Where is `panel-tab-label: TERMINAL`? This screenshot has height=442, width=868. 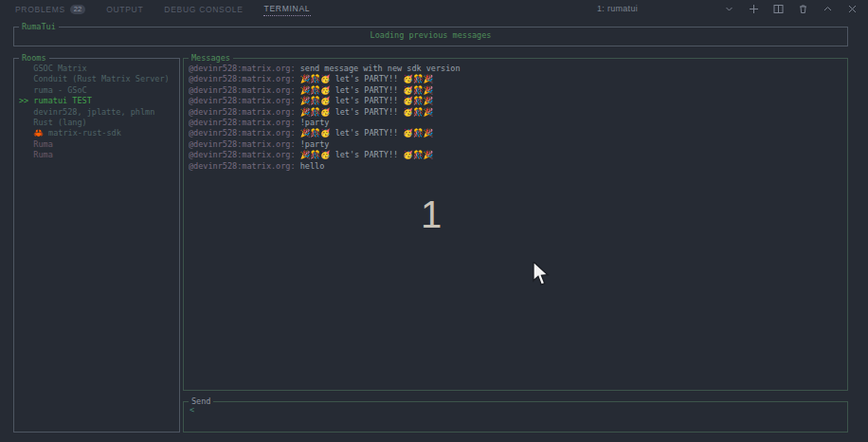 panel-tab-label: TERMINAL is located at coordinates (288, 9).